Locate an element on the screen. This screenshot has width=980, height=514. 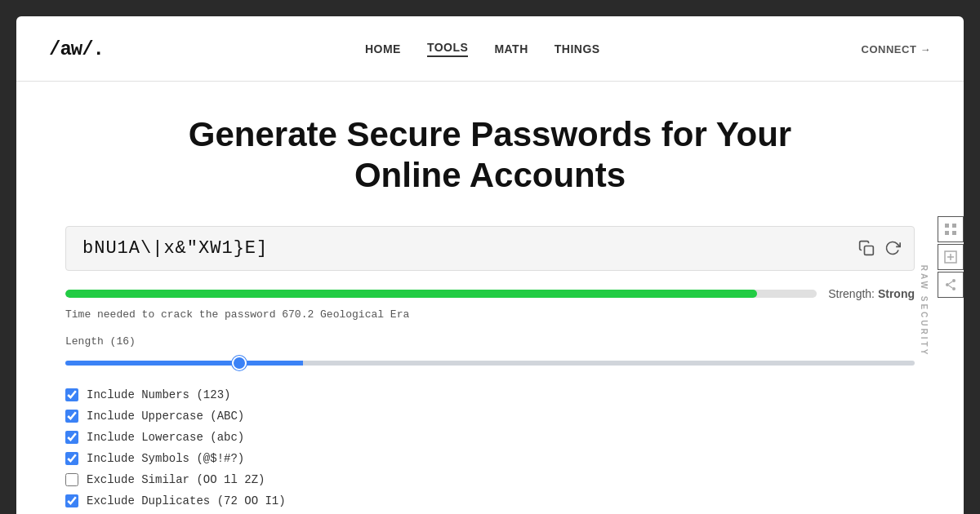
checkbox-include-numbers: Include Numbers (123) is located at coordinates (490, 395).